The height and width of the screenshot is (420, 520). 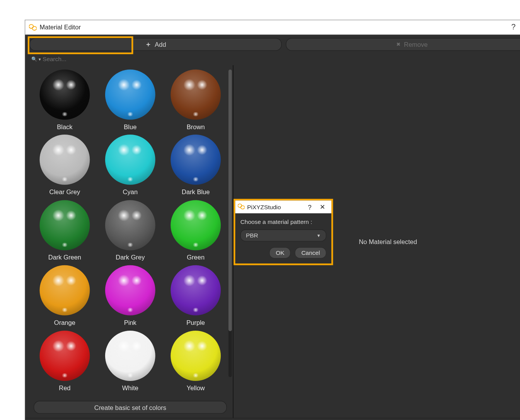 I want to click on material-swatch: Red, so click(x=64, y=362).